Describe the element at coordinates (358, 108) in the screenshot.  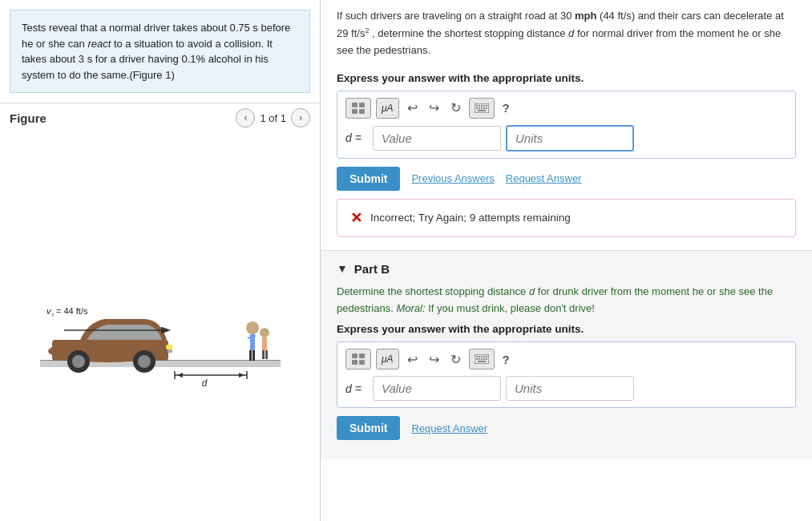
I see `matrix-button-a` at that location.